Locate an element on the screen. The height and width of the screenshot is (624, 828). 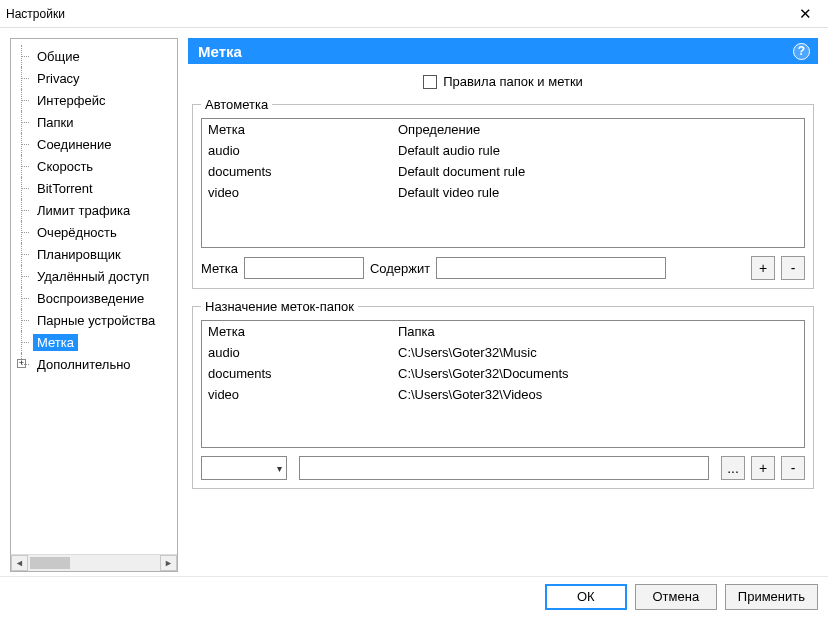
folder-path-input is located at coordinates (504, 468).